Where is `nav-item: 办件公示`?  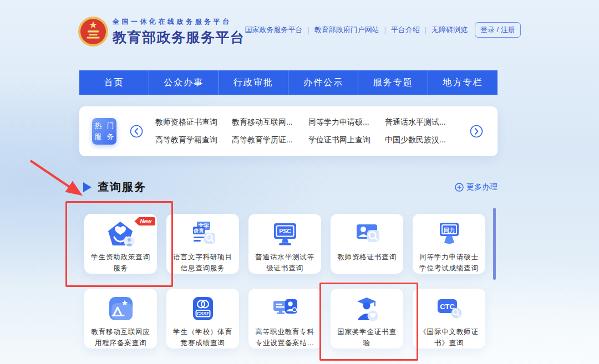 nav-item: 办件公示 is located at coordinates (323, 83).